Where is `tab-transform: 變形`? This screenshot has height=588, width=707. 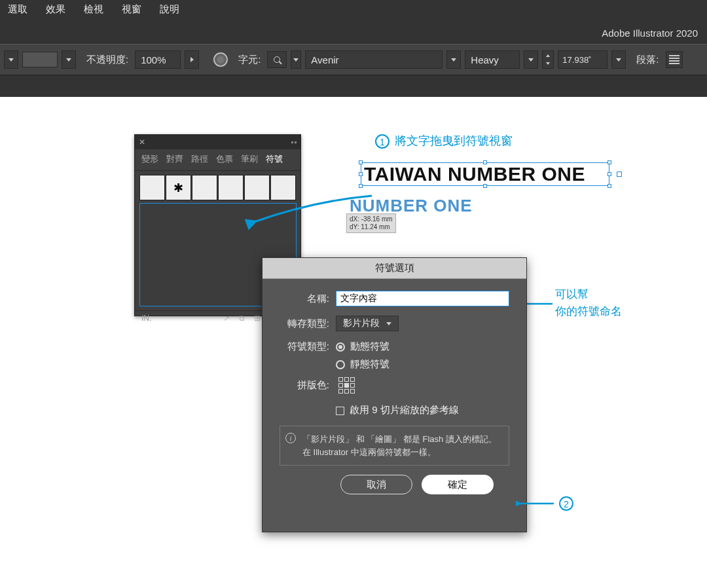
tab-transform: 變形 is located at coordinates (150, 159).